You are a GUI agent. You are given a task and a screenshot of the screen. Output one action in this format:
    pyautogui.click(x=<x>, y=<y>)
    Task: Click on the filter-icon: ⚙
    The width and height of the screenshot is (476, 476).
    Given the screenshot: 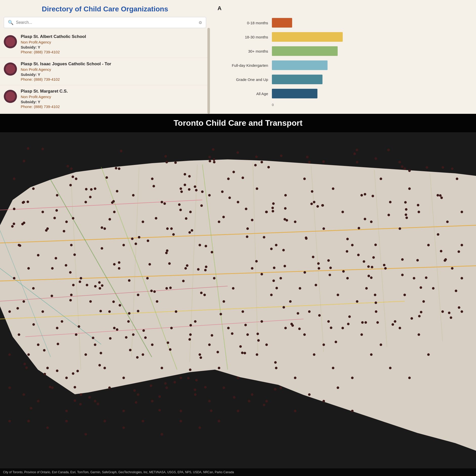 What is the action you would take?
    pyautogui.click(x=200, y=23)
    